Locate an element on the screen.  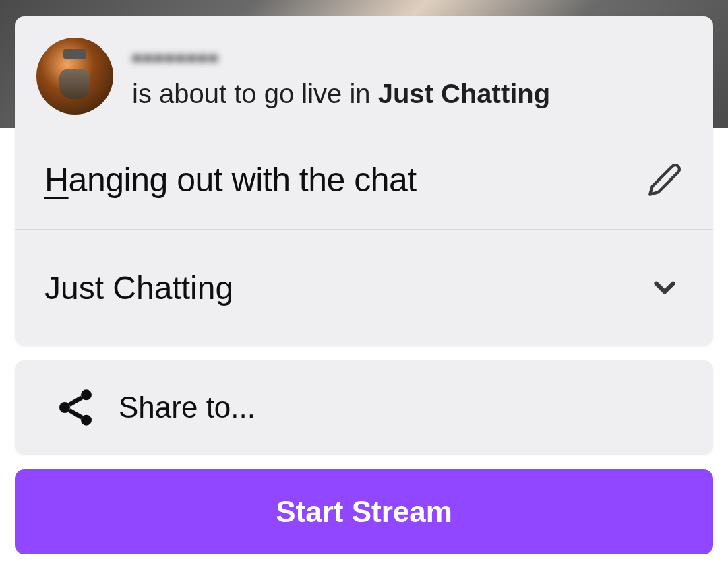
start-stream-button: Start Stream is located at coordinates (364, 512).